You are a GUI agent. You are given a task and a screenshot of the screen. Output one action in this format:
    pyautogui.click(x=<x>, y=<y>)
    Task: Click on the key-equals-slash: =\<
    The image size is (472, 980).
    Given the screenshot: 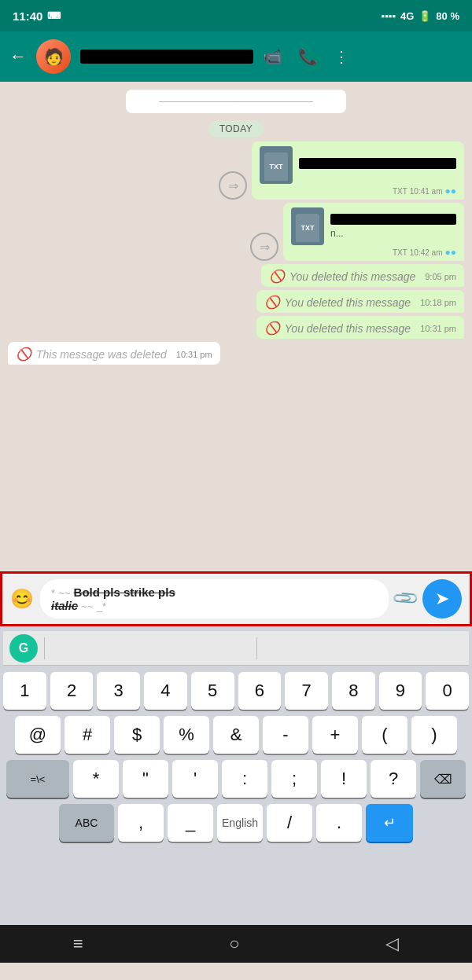 What is the action you would take?
    pyautogui.click(x=38, y=779)
    